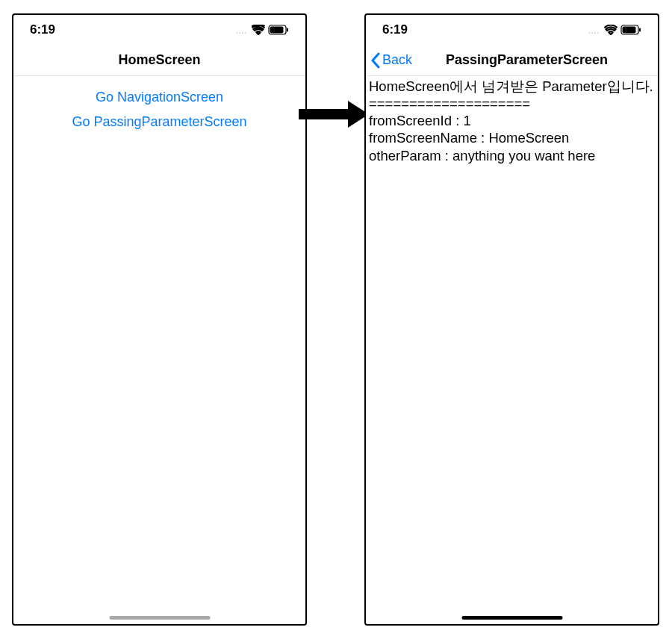 Image resolution: width=672 pixels, height=642 pixels. Describe the element at coordinates (397, 60) in the screenshot. I see `back-button-label: Back` at that location.